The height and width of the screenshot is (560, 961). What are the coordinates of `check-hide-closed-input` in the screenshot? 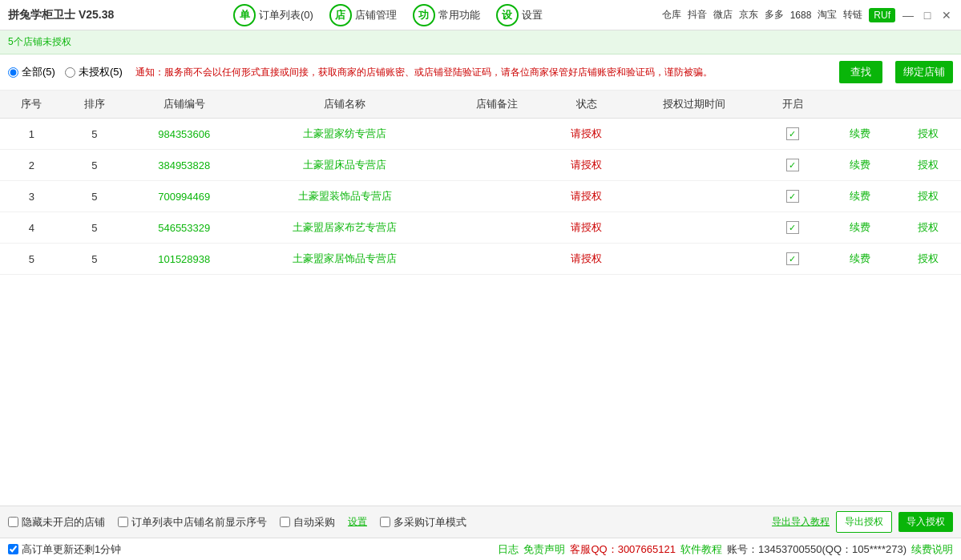 It's located at (13, 522).